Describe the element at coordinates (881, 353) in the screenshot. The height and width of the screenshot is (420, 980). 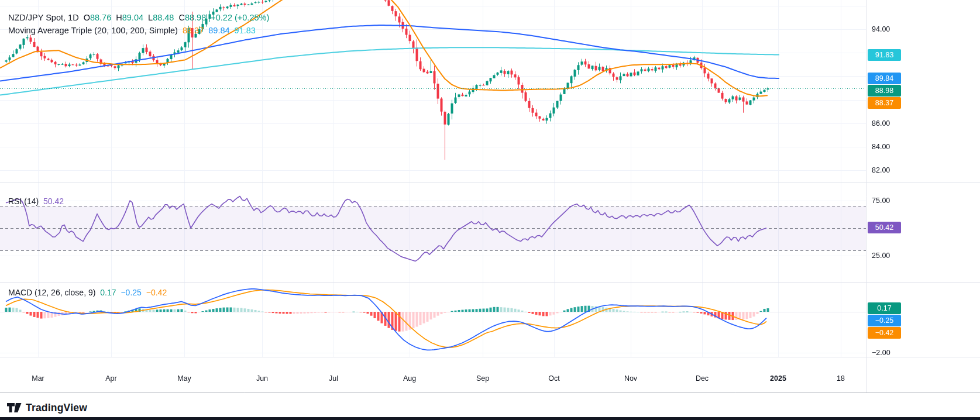
I see `macd-tick: −2.00` at that location.